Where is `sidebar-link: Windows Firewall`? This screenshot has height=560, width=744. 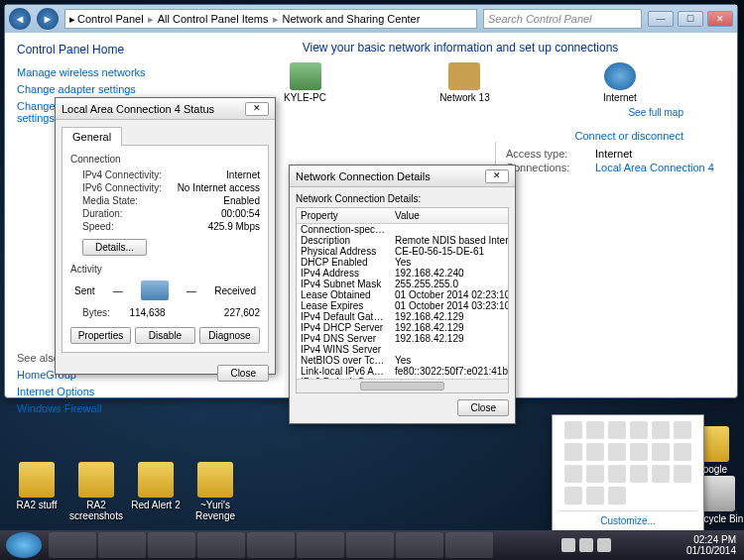
sidebar-link: Windows Firewall is located at coordinates (94, 408).